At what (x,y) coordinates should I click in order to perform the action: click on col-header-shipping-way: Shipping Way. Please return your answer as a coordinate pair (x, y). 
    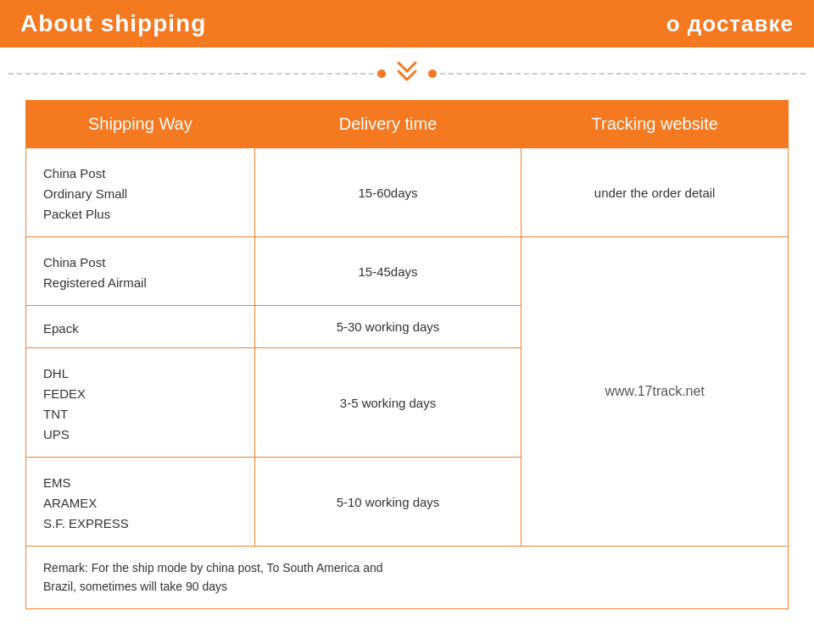
    Looking at the image, I should click on (141, 125).